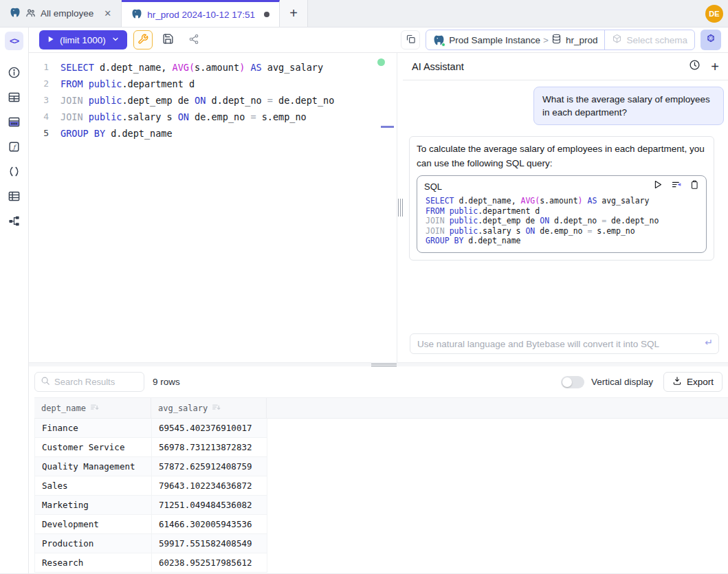 The width and height of the screenshot is (728, 574). I want to click on avg-salary-cell: 60238.952517985612, so click(210, 562).